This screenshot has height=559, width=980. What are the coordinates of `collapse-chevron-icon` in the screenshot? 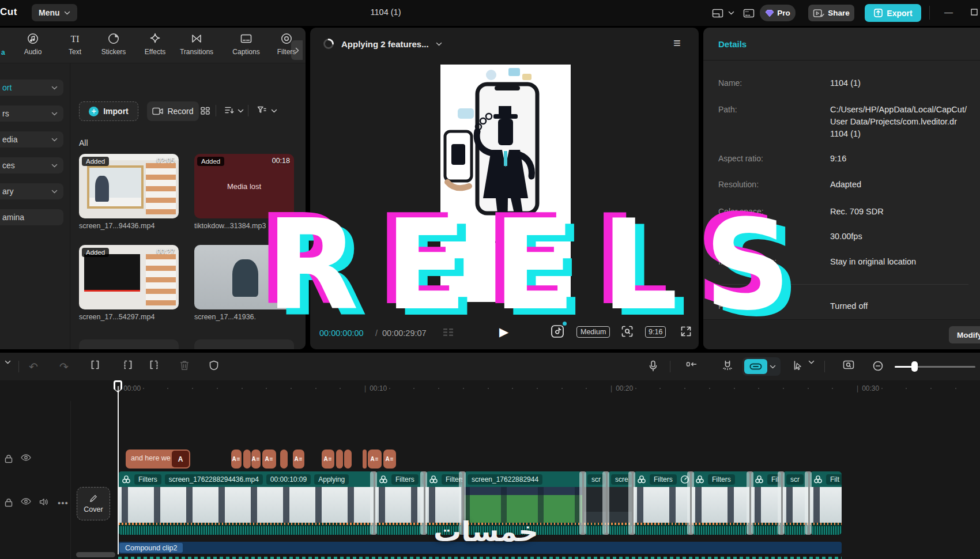 It's located at (8, 362).